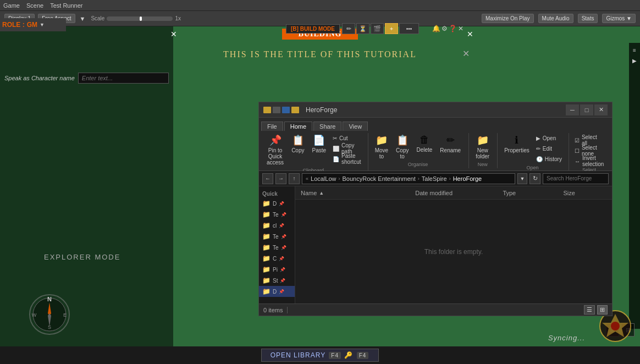  I want to click on fe-sidebar-label-4: Te, so click(276, 236).